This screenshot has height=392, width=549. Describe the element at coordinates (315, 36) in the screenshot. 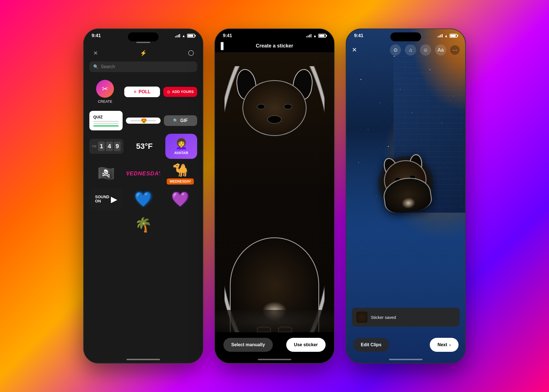

I see `wifi-icon-2: ▲` at that location.